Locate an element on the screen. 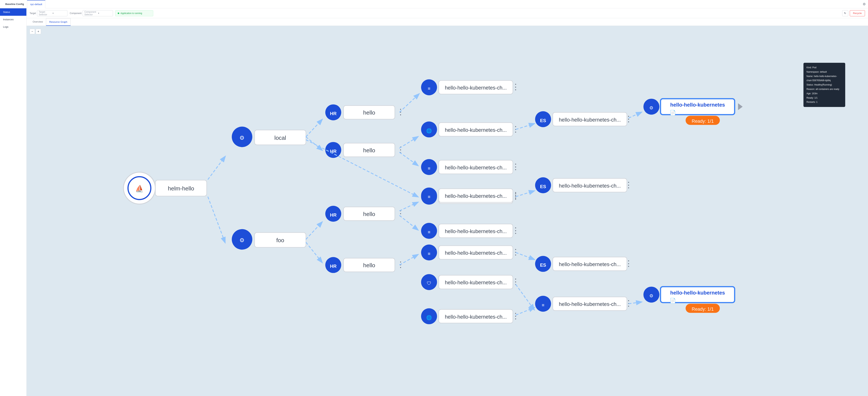  refresh-icon: ↻ is located at coordinates (845, 13).